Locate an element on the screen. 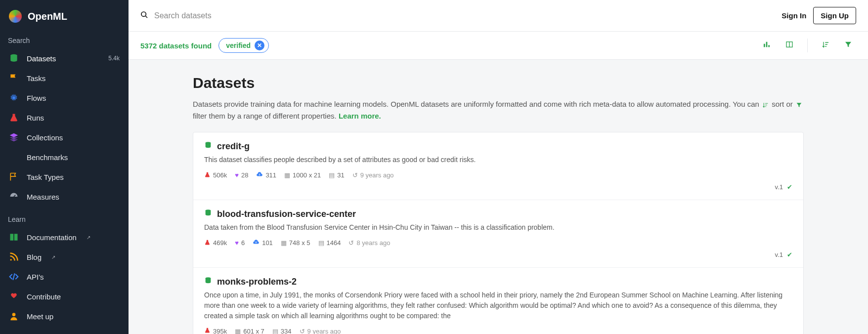  dataset-name: monks-problems-2 is located at coordinates (257, 282).